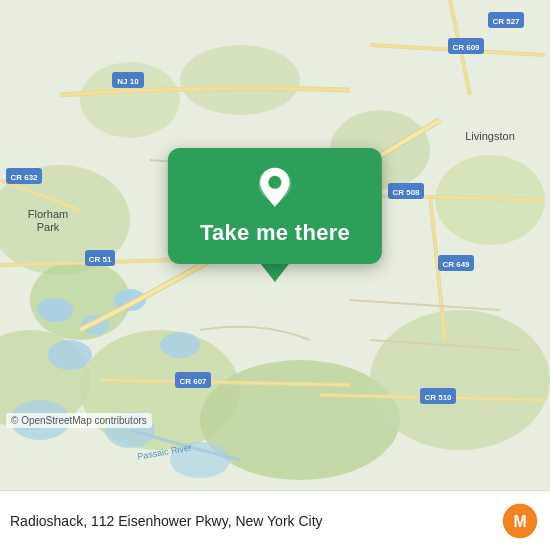 The image size is (550, 550). What do you see at coordinates (520, 521) in the screenshot?
I see `moovit-icon: M` at bounding box center [520, 521].